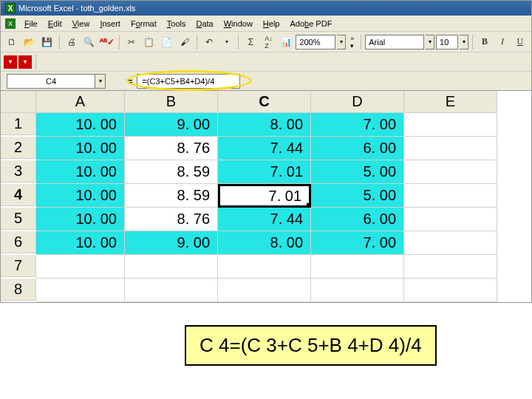  Describe the element at coordinates (204, 24) in the screenshot. I see `menu-data: Data` at that location.